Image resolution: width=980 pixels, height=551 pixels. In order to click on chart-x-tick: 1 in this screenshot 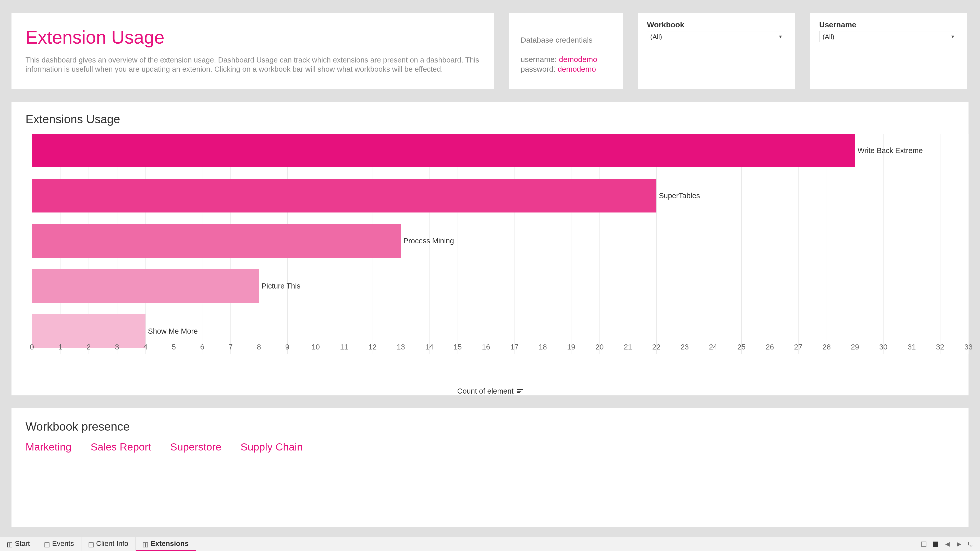, I will do `click(60, 347)`.